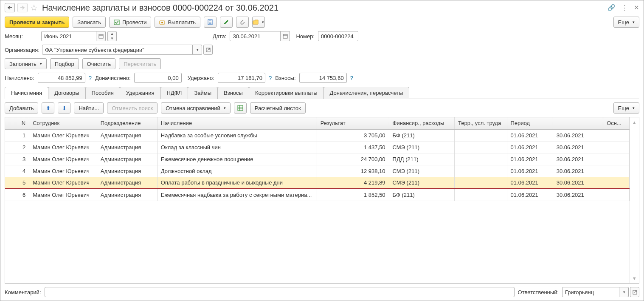  What do you see at coordinates (65, 108) in the screenshot?
I see `arrow-down-icon: ⬇` at bounding box center [65, 108].